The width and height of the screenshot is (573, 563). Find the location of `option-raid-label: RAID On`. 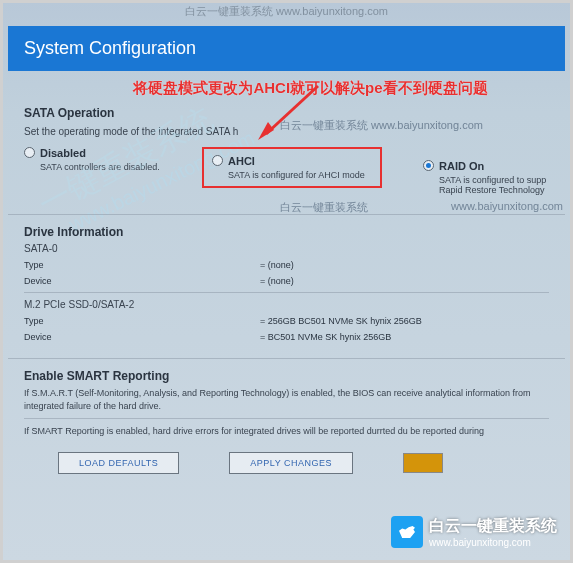

option-raid-label: RAID On is located at coordinates (462, 166).